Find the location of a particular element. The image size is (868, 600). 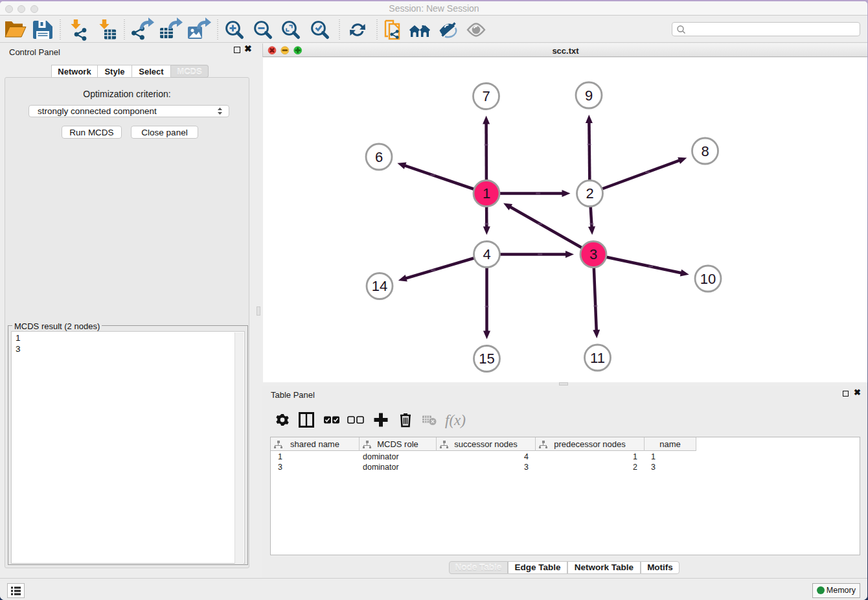

svg-text: 3 is located at coordinates (593, 254).